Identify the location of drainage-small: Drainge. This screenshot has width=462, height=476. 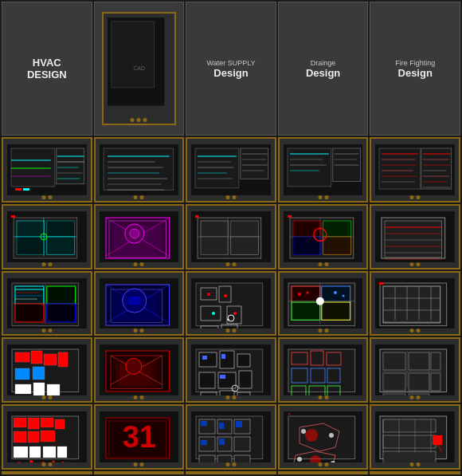
(323, 63).